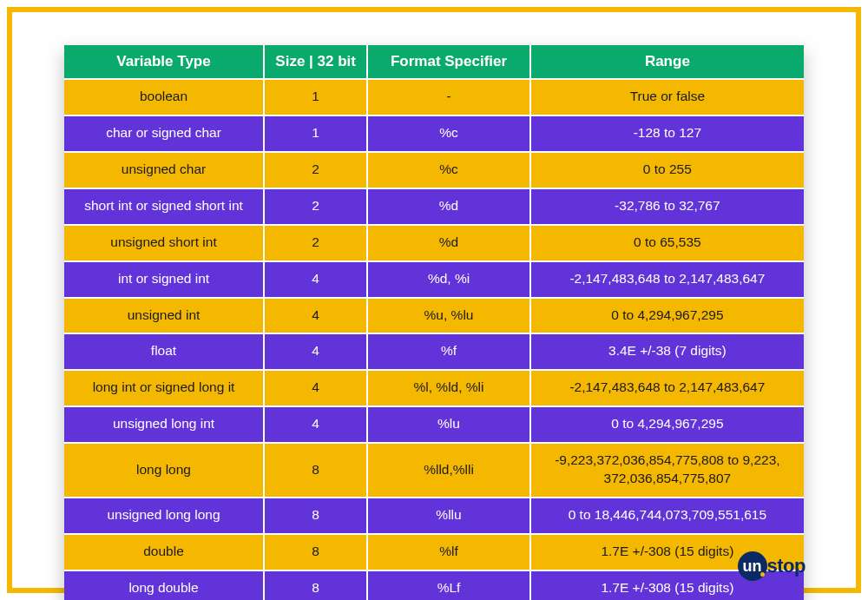 The height and width of the screenshot is (600, 868). Describe the element at coordinates (164, 516) in the screenshot. I see `cell-variable-type: unsigned long long` at that location.